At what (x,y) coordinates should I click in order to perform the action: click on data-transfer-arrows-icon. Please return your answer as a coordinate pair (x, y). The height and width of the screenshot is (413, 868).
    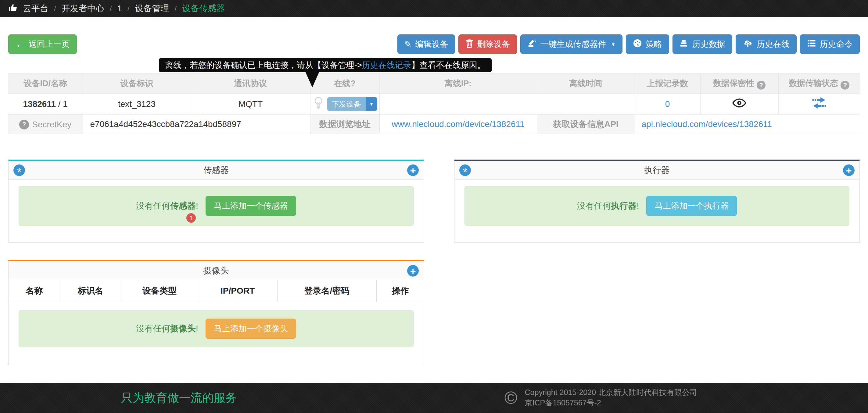
    Looking at the image, I should click on (819, 104).